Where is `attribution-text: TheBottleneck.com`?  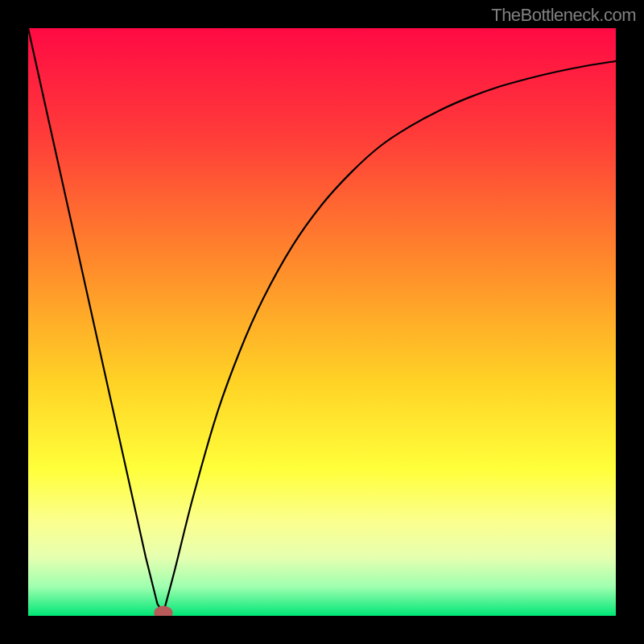 attribution-text: TheBottleneck.com is located at coordinates (564, 15).